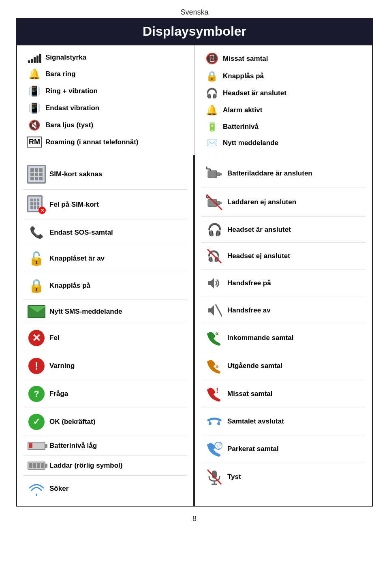  What do you see at coordinates (259, 256) in the screenshot?
I see `headset-disconnected-label: Headset ej anslutet` at bounding box center [259, 256].